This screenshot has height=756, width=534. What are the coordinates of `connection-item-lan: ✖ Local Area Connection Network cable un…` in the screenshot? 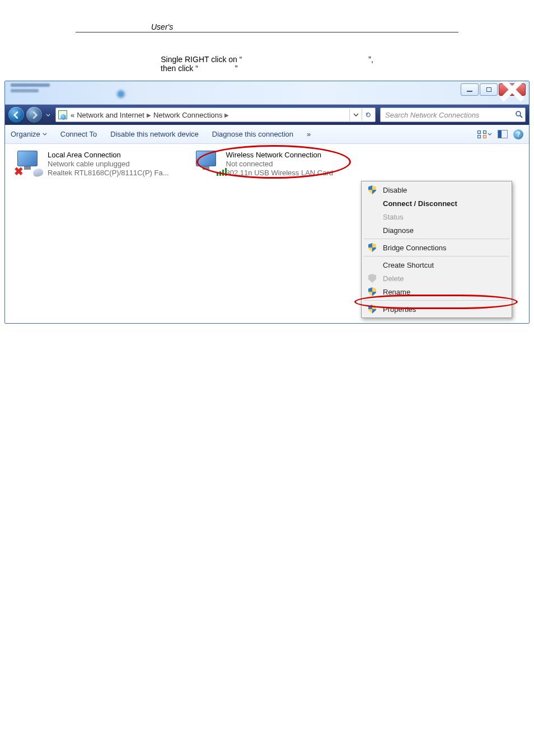 It's located at (92, 164).